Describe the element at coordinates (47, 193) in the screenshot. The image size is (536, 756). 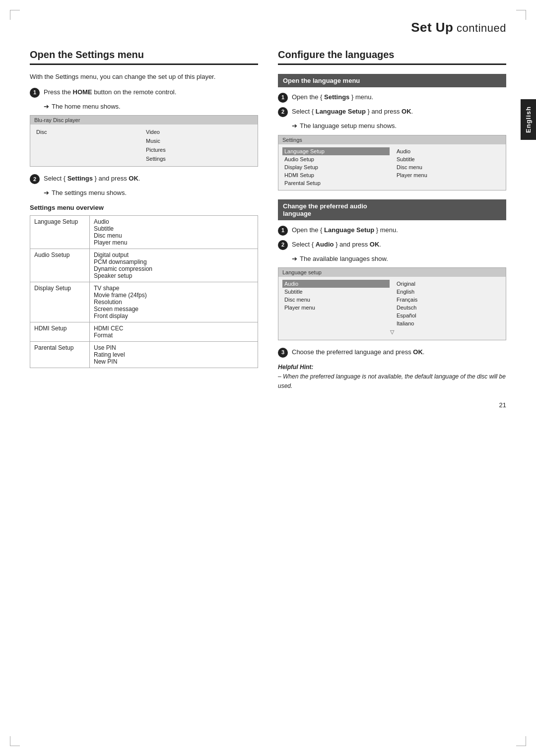
I see `arrow2-icon: ➔` at that location.